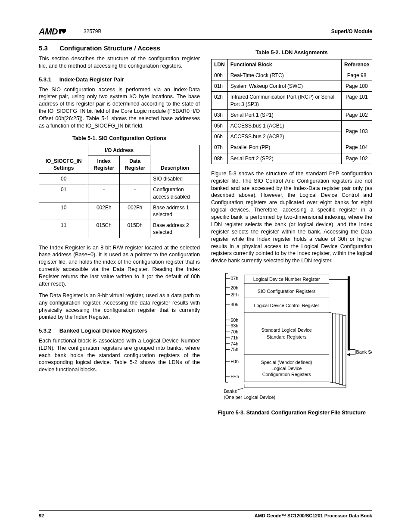 This screenshot has height=532, width=411. What do you see at coordinates (287, 362) in the screenshot?
I see `fig-label: Special (Vendor-defined)` at bounding box center [287, 362].